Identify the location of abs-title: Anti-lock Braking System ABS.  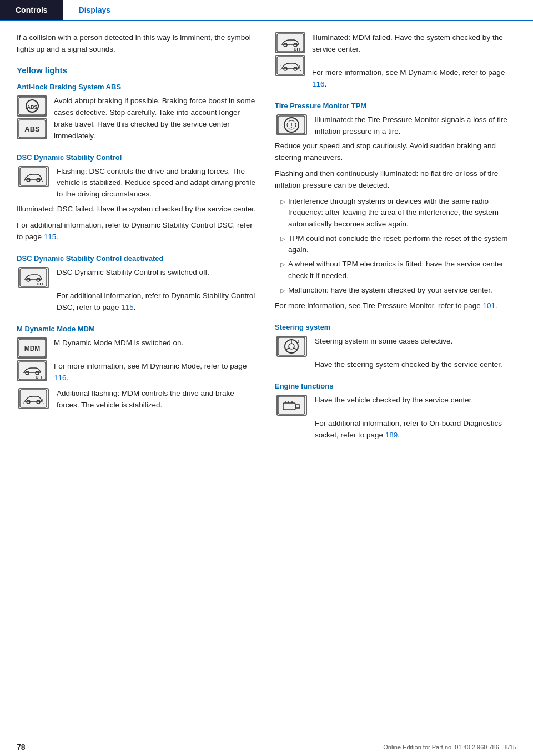
(138, 87).